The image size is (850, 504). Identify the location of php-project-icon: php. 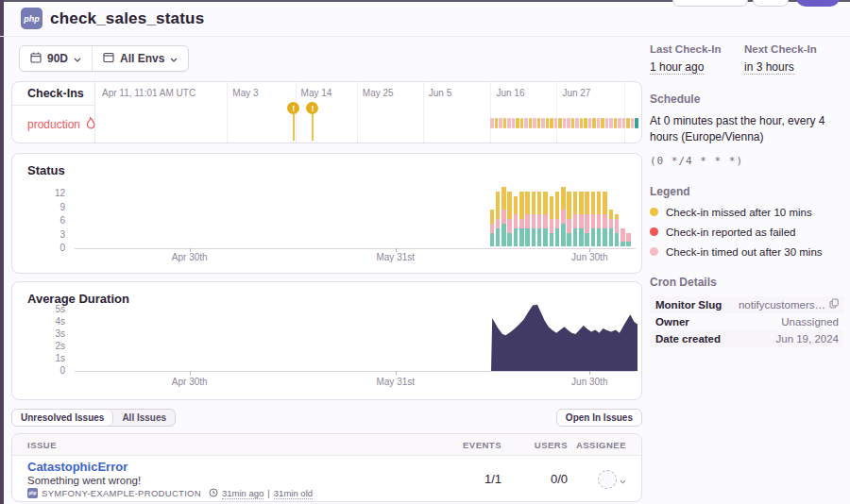
(32, 493).